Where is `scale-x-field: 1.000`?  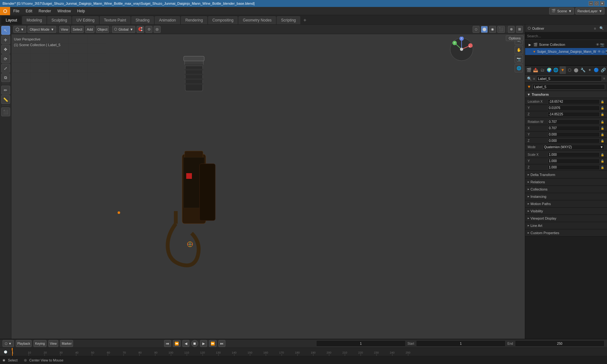
scale-x-field: 1.000 is located at coordinates (573, 155).